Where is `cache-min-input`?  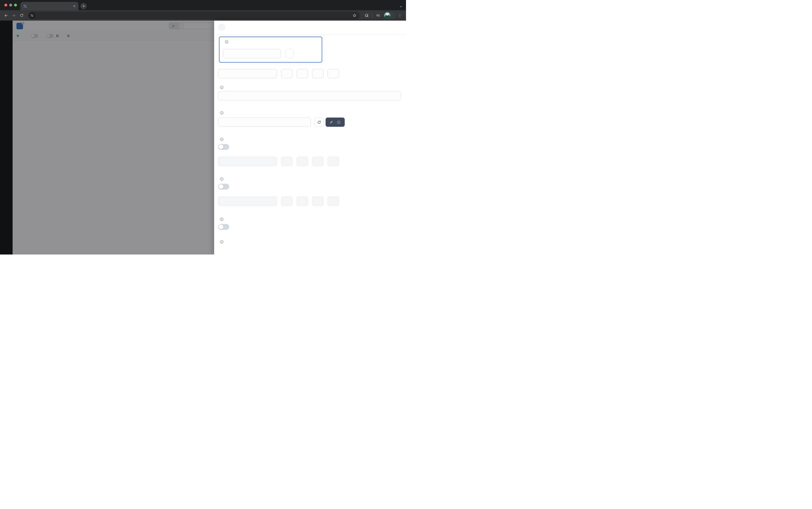
cache-min-input is located at coordinates (302, 162).